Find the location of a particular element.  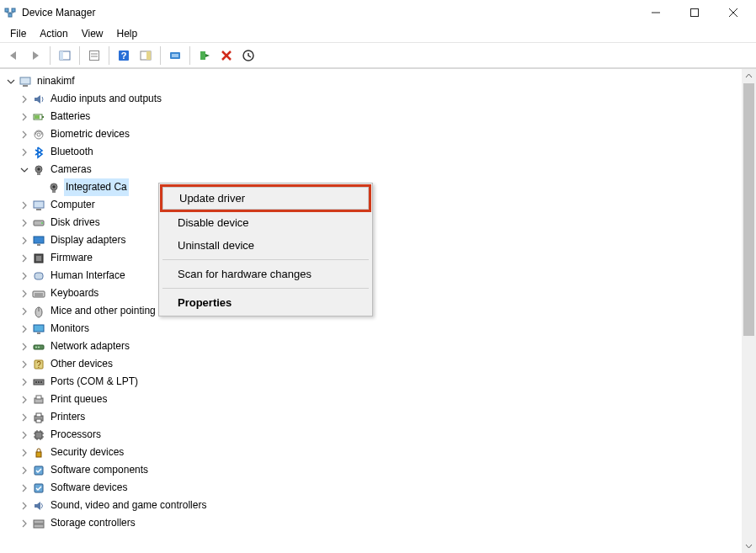

printq-icon is located at coordinates (39, 400).